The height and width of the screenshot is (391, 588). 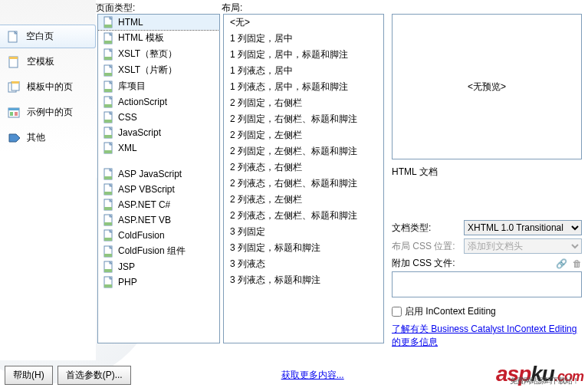 What do you see at coordinates (159, 86) in the screenshot?
I see `page-type-item: 库项目` at bounding box center [159, 86].